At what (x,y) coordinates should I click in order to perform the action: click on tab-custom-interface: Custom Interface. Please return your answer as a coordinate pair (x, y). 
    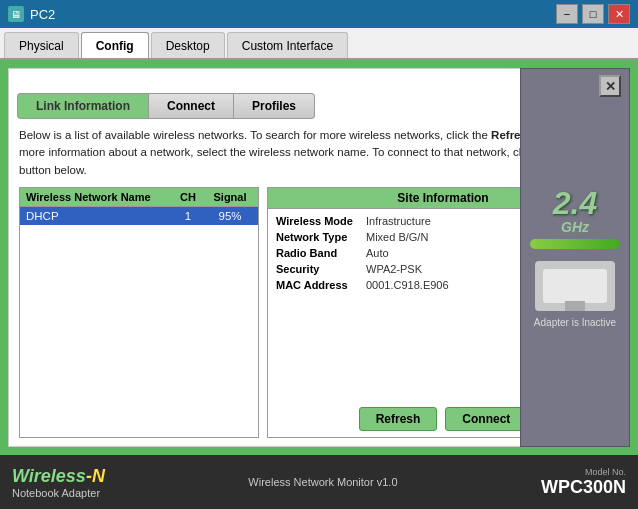
    Looking at the image, I should click on (288, 45).